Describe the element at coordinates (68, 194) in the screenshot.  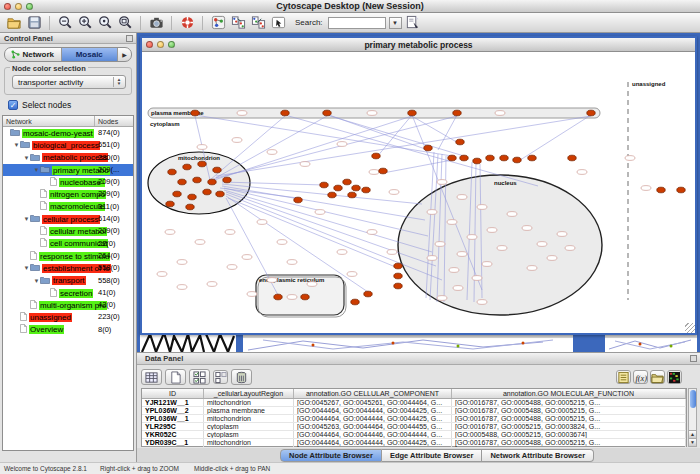
I see `tree-row: nitrogen compo209(0)` at that location.